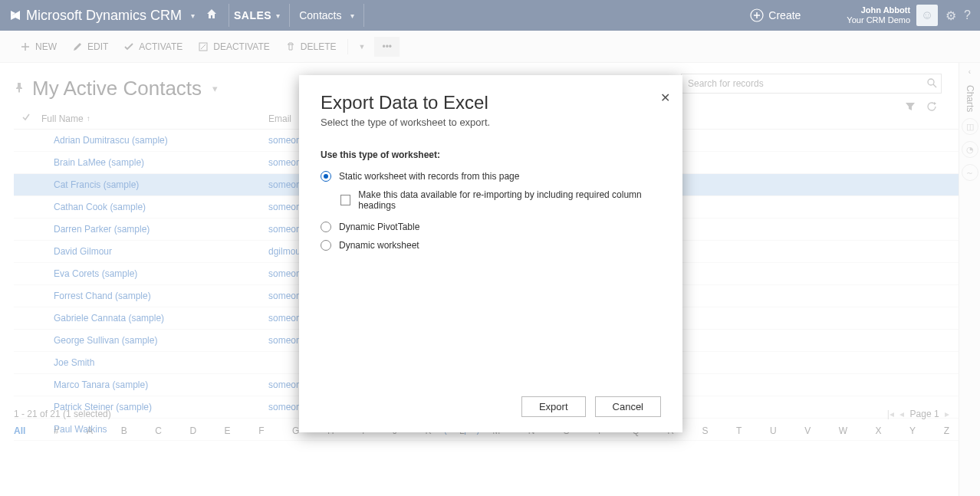  What do you see at coordinates (491, 103) in the screenshot?
I see `dialog-title: Export Data to Excel` at bounding box center [491, 103].